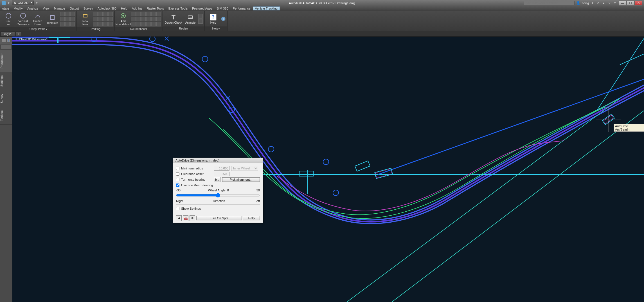 Image resolution: width=644 pixels, height=302 pixels. What do you see at coordinates (178, 174) in the screenshot?
I see `clearance-checkbox` at bounding box center [178, 174].